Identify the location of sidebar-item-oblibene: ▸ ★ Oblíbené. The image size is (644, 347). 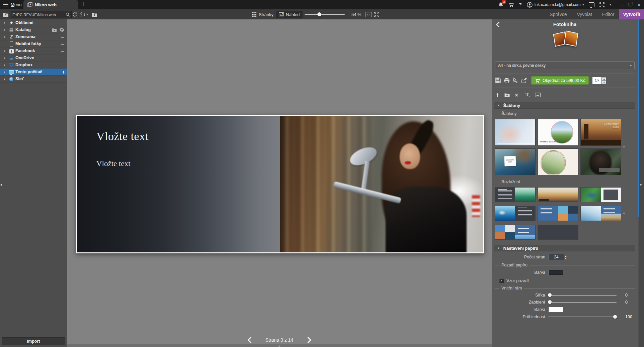
(33, 23).